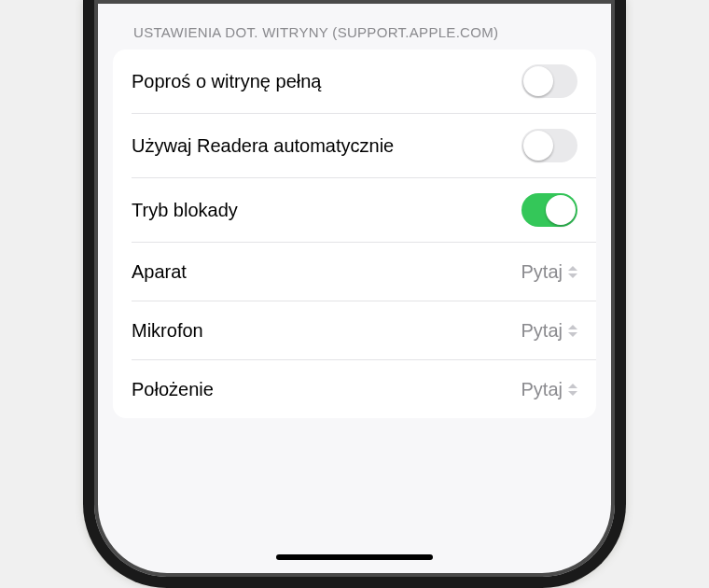 The height and width of the screenshot is (588, 709). What do you see at coordinates (354, 389) in the screenshot?
I see `row-location: Położenie Pytaj` at bounding box center [354, 389].